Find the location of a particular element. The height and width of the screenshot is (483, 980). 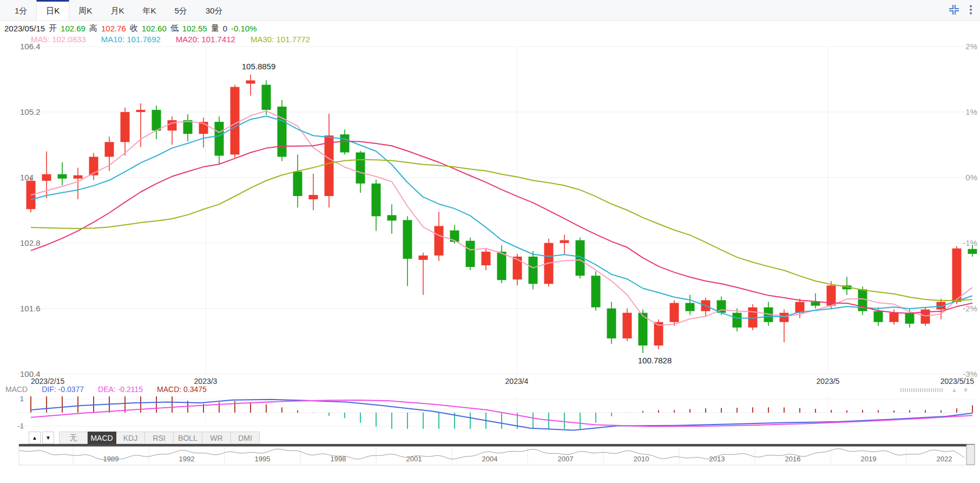

macd-value-1: DEA: -0.2115 is located at coordinates (120, 389).